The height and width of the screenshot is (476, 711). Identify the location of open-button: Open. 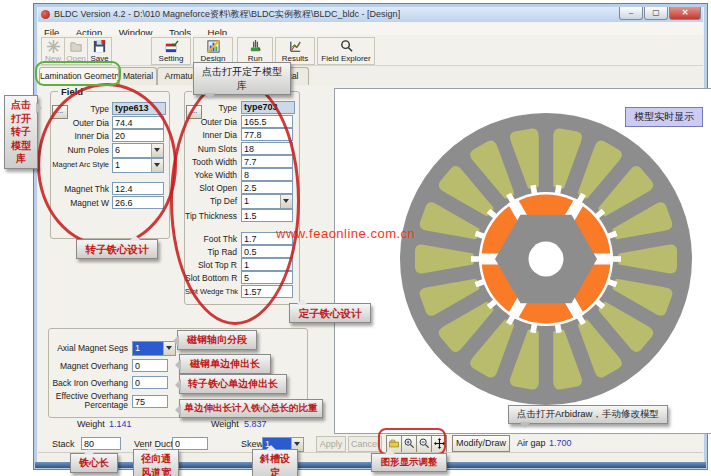
(76, 51).